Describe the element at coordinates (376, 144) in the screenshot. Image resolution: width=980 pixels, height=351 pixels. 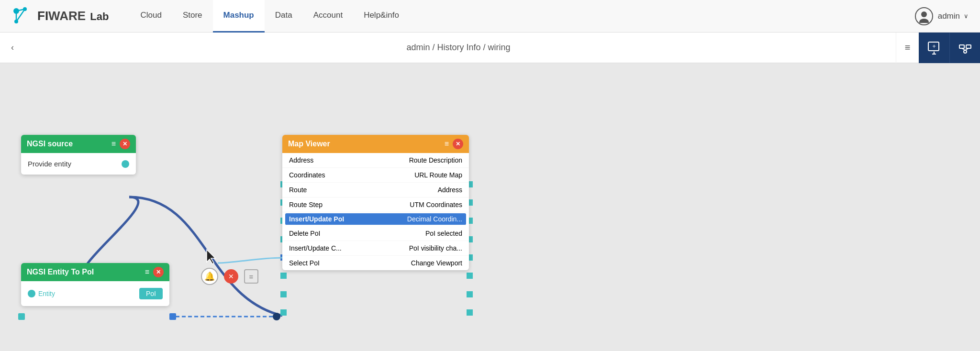
I see `map-viewer-header: Map Viewer ≡ ✕` at that location.